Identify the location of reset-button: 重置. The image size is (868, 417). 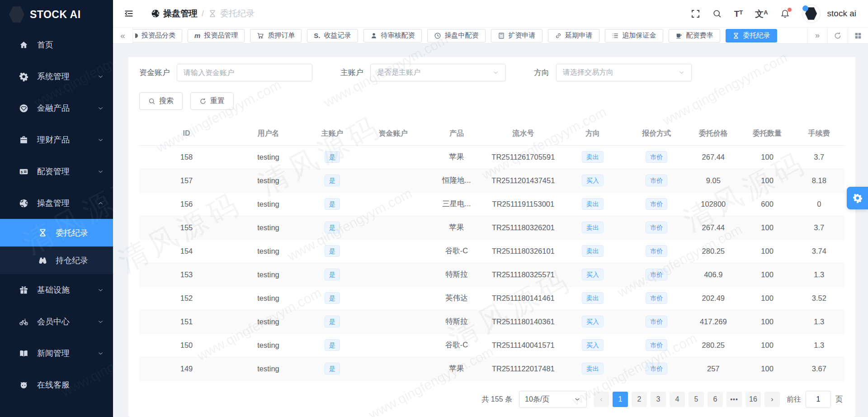
(212, 101).